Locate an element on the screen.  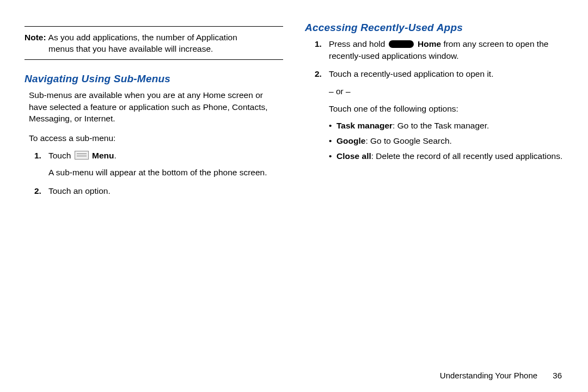
note-label: Note: is located at coordinates (35, 38).